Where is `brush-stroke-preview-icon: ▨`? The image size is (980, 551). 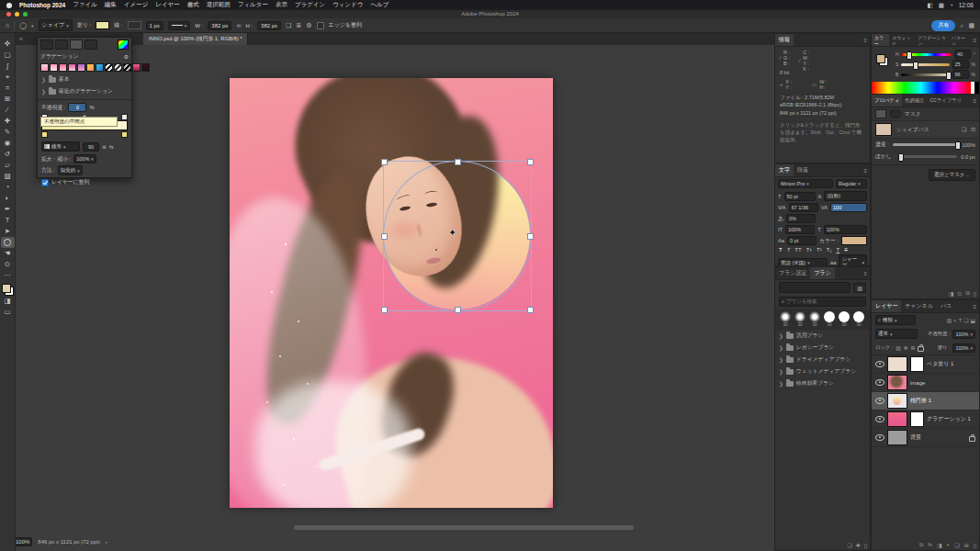 brush-stroke-preview-icon: ▨ is located at coordinates (860, 288).